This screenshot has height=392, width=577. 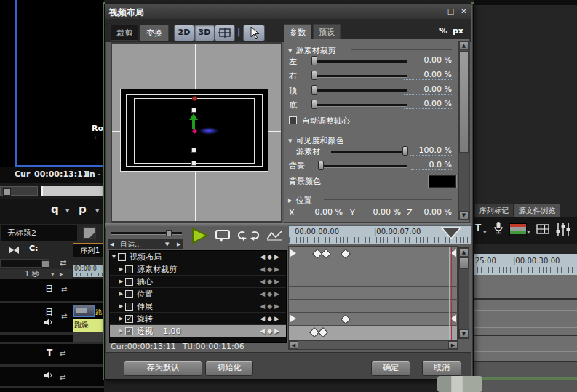 I want to click on panel-corner-icon, so click(x=89, y=233).